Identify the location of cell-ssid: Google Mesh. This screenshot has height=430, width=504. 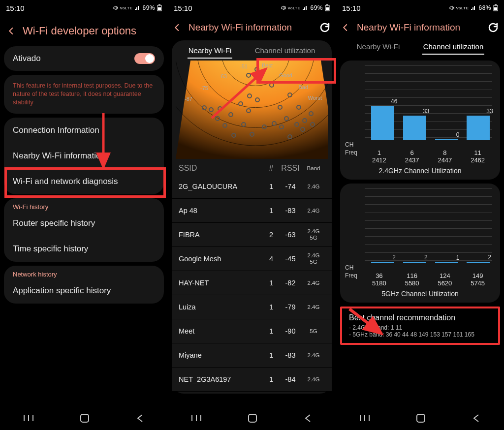
(221, 259).